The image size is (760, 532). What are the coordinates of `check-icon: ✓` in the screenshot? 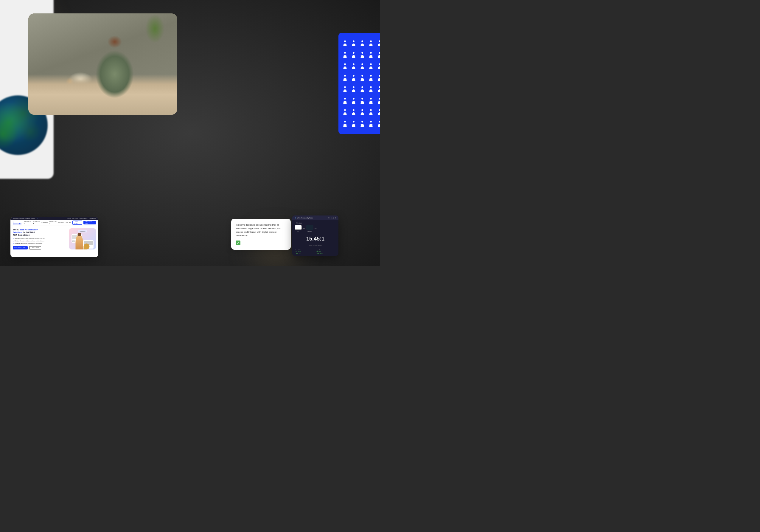 It's located at (13, 244).